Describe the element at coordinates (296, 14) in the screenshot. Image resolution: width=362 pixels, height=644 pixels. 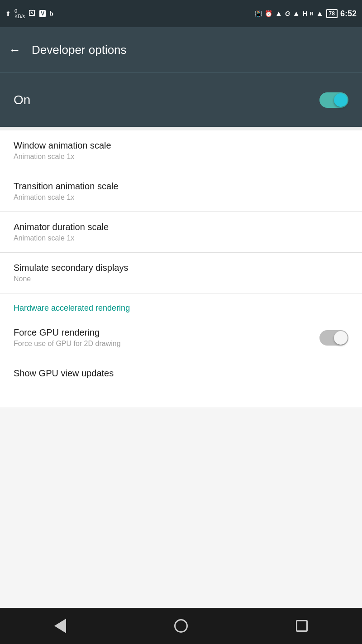
I see `signal-triangle-icon: ▲` at that location.